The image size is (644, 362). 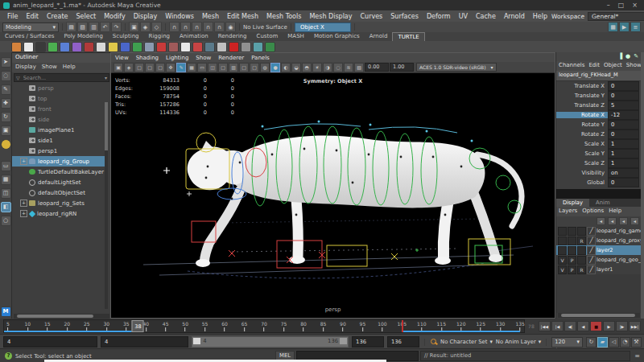 What do you see at coordinates (330, 16) in the screenshot?
I see `menu-item: Mesh Display` at bounding box center [330, 16].